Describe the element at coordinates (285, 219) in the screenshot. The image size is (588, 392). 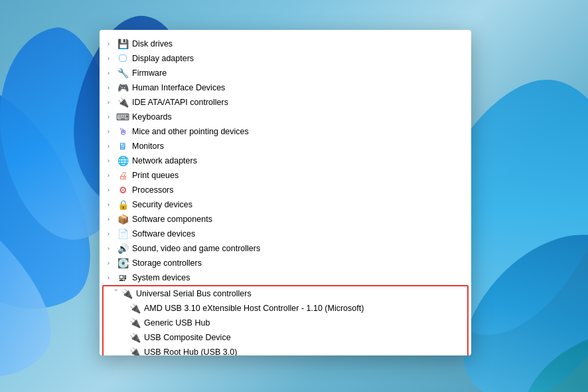
I see `tree-item-sw-components: › 📦 Software components` at that location.